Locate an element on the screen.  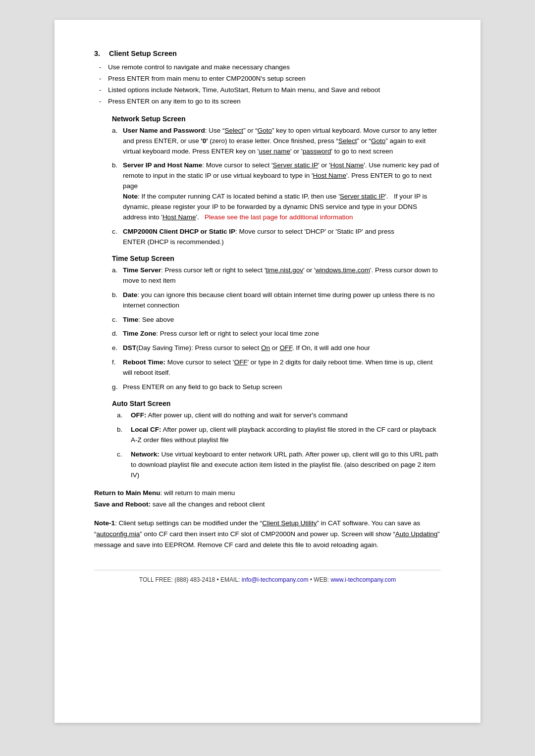
save-text: save all the changes and reboot client is located at coordinates (208, 504).